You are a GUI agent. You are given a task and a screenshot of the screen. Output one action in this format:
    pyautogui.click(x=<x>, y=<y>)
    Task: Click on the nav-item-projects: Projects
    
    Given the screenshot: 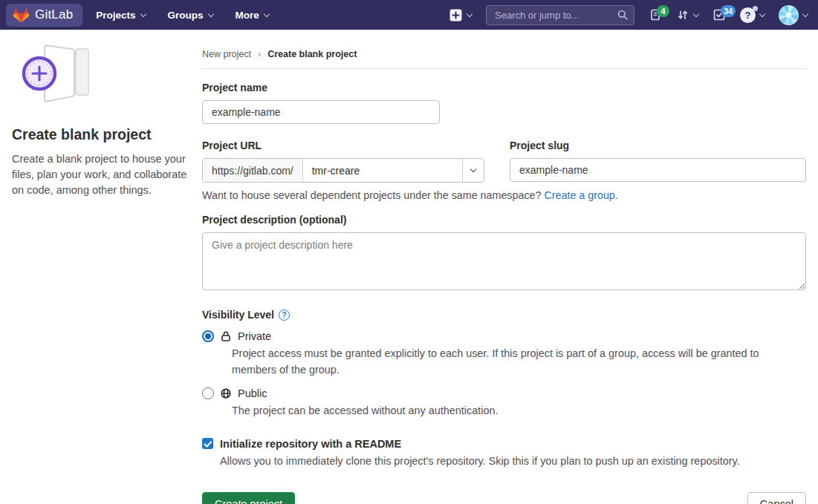 What is the action you would take?
    pyautogui.click(x=120, y=15)
    